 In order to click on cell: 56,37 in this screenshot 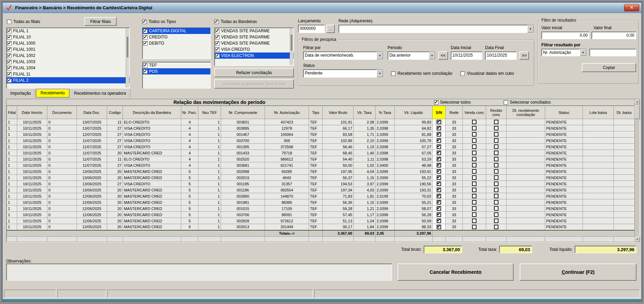, I will do `click(338, 178)`.